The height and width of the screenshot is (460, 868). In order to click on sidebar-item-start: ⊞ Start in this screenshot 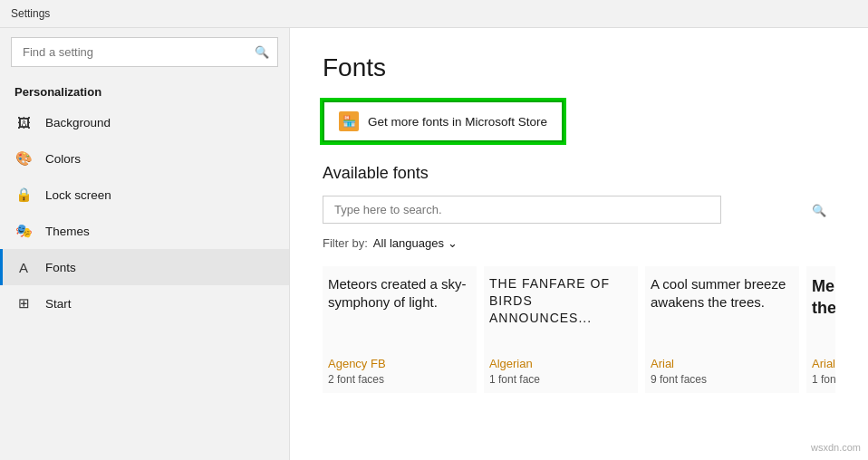, I will do `click(145, 303)`.